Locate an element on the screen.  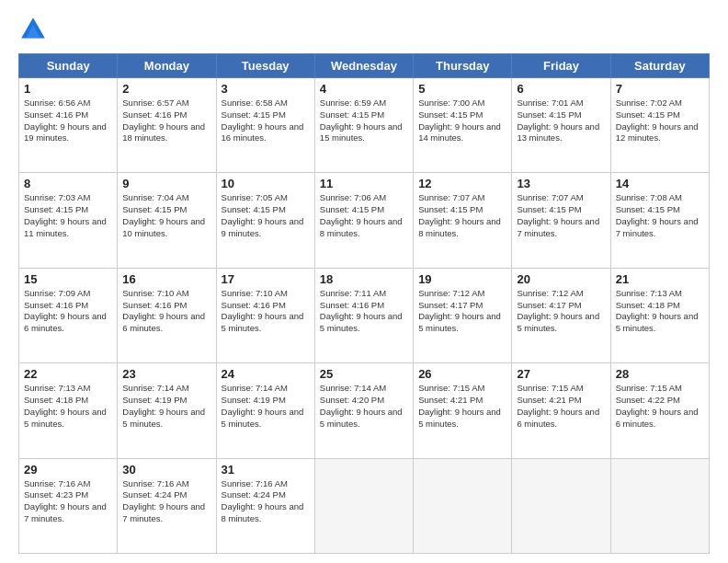
day-cell: 6 Sunrise: 7:01 AM Sunset: 4:15 PM Dayli… is located at coordinates (561, 125).